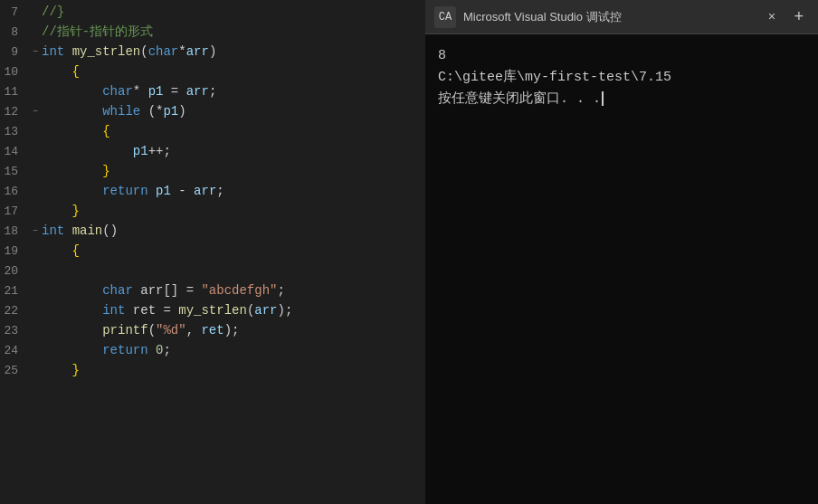 Image resolution: width=818 pixels, height=504 pixels. I want to click on code-row: 23 printf("%d", ret);, so click(147, 330).